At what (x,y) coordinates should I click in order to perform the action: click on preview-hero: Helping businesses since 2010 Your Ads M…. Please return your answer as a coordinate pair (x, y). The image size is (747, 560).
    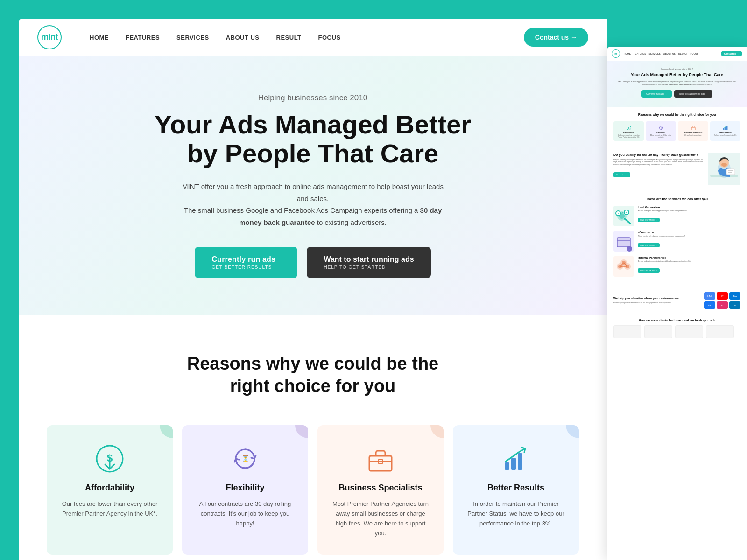
    Looking at the image, I should click on (677, 84).